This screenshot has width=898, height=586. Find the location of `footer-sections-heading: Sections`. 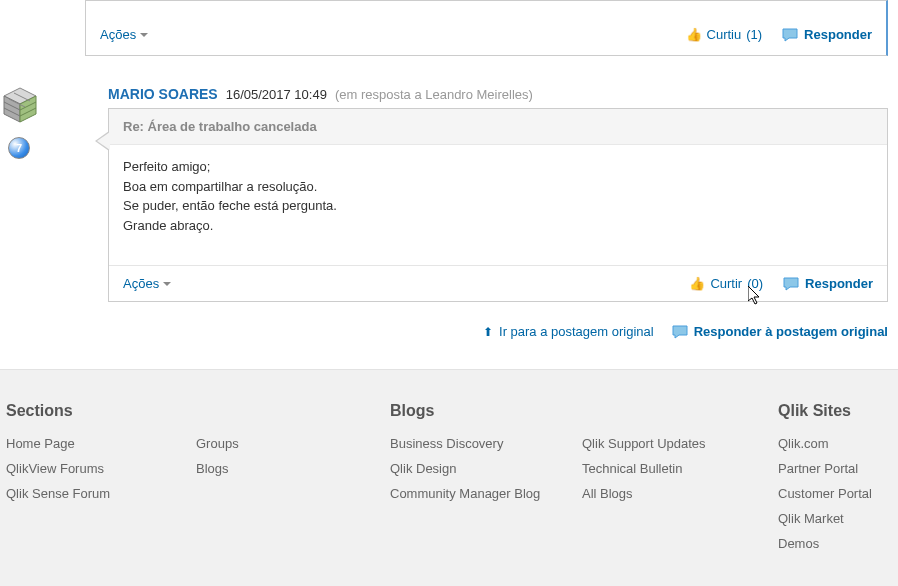

footer-sections-heading: Sections is located at coordinates (101, 411).